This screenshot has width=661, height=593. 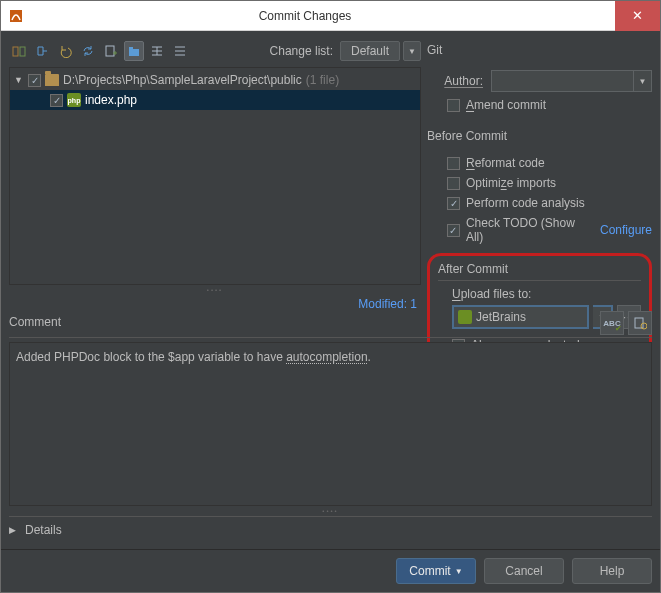 What do you see at coordinates (330, 511) in the screenshot?
I see `resize-handle-2: ••••` at bounding box center [330, 511].